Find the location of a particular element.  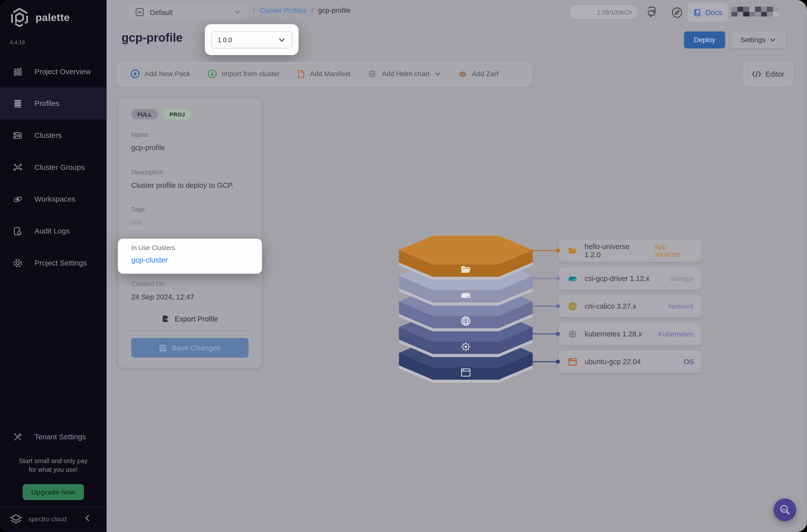

created-on-label: Created On is located at coordinates (148, 284).